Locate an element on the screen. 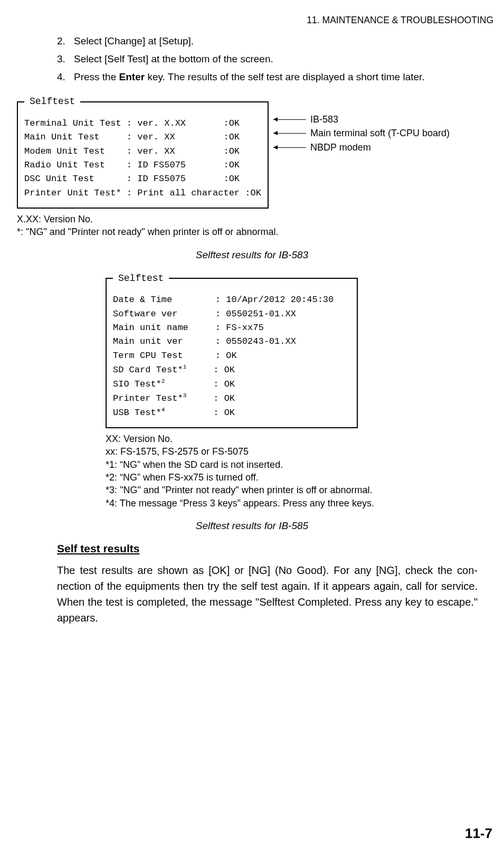  step-list: 2. Select [Change] at [Setup]. 3. Select… is located at coordinates (252, 59).